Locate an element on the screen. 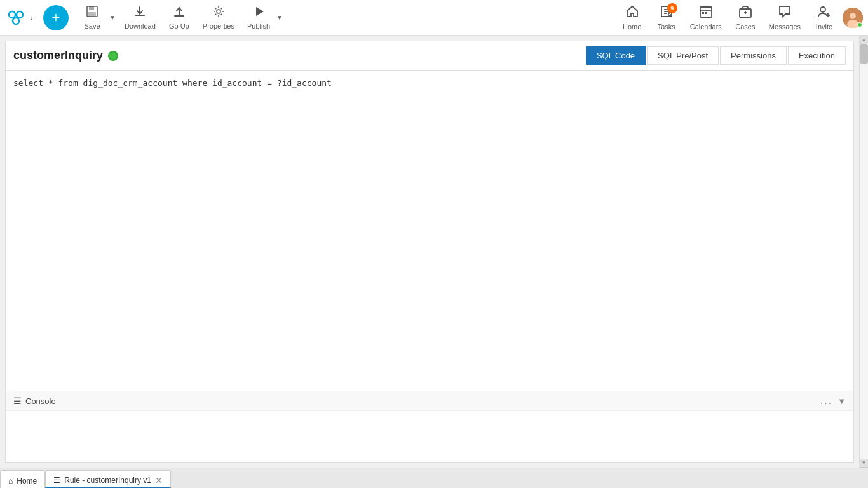 Image resolution: width=868 pixels, height=488 pixels. save-icon is located at coordinates (92, 13).